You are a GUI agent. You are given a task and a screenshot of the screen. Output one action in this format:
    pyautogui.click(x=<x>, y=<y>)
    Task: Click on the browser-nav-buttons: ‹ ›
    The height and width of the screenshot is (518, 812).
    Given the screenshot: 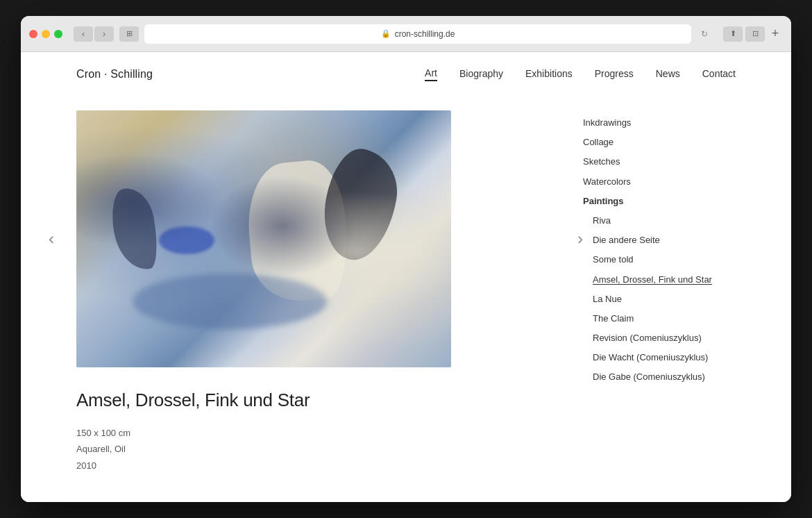 What is the action you would take?
    pyautogui.click(x=94, y=34)
    